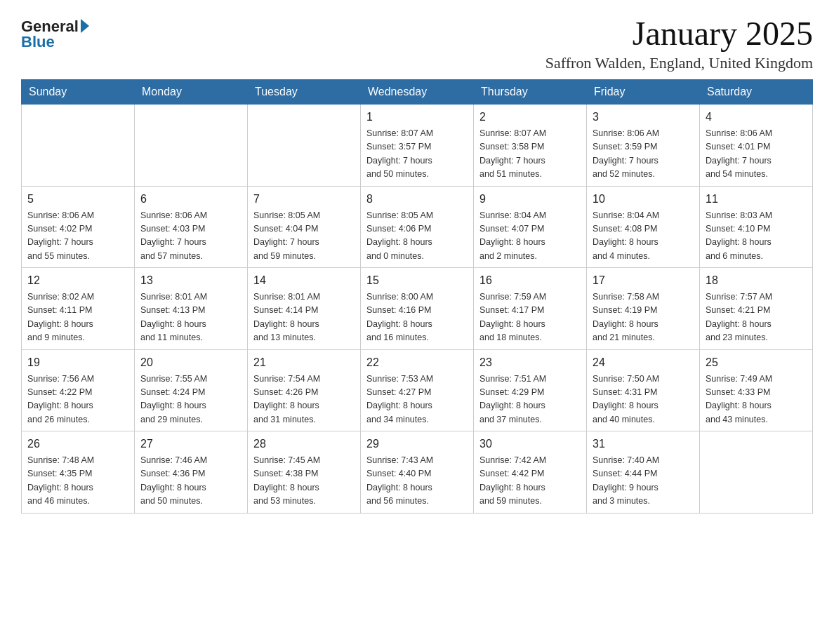 The image size is (834, 644). I want to click on day-info: Sunrise: 8:01 AMSunset: 4:13 PMDaylight:…, so click(174, 317).